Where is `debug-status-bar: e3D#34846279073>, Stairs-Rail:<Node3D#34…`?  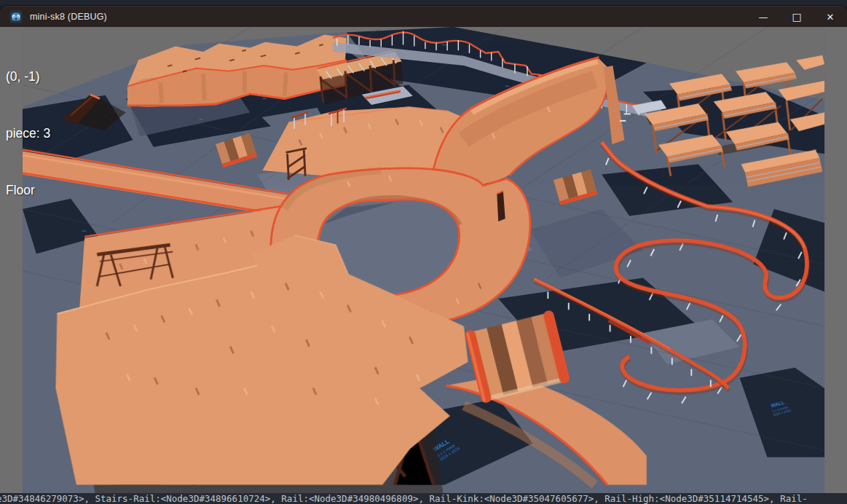 debug-status-bar: e3D#34846279073>, Stairs-Rail:<Node3D#34… is located at coordinates (424, 498).